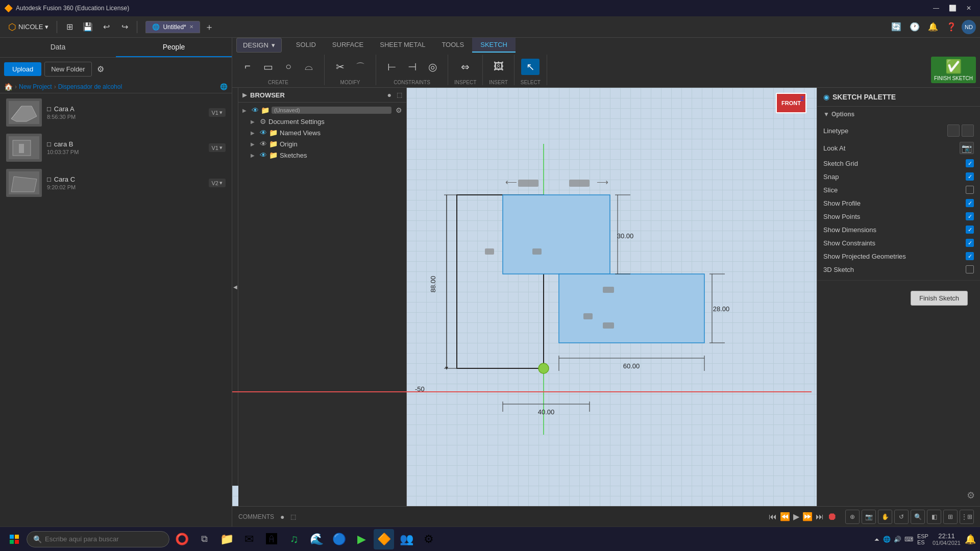 This screenshot has width=980, height=551. I want to click on list-item: □ Cara A 8:56:30 PM V1 ▾, so click(116, 112).